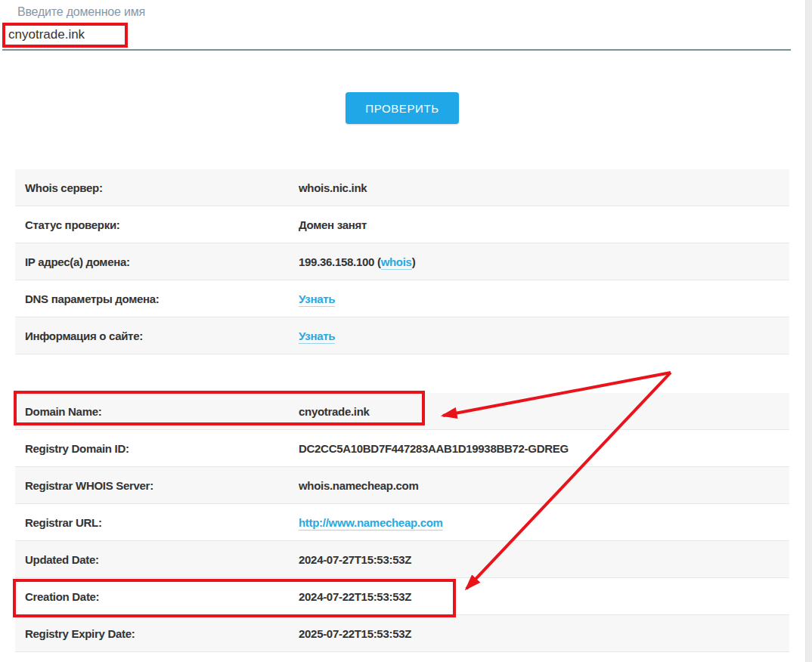 This screenshot has width=812, height=662. I want to click on row-value: whois.nic.ink, so click(544, 187).